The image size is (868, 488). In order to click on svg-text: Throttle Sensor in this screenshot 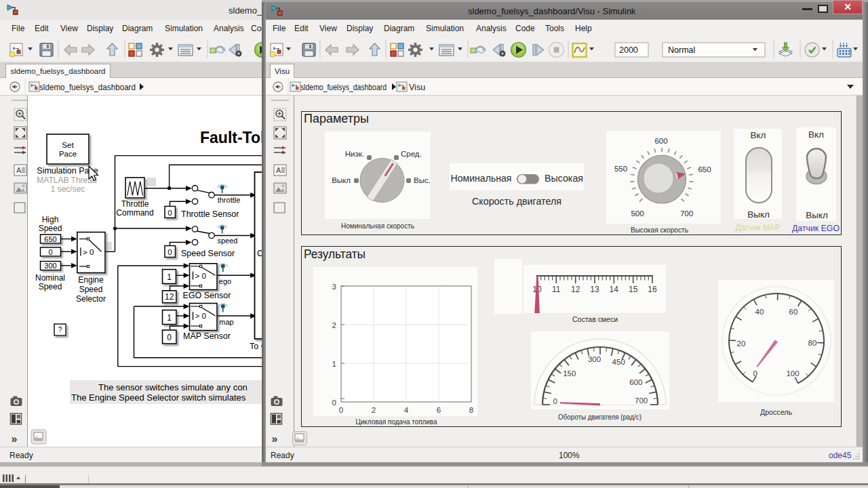, I will do `click(210, 214)`.